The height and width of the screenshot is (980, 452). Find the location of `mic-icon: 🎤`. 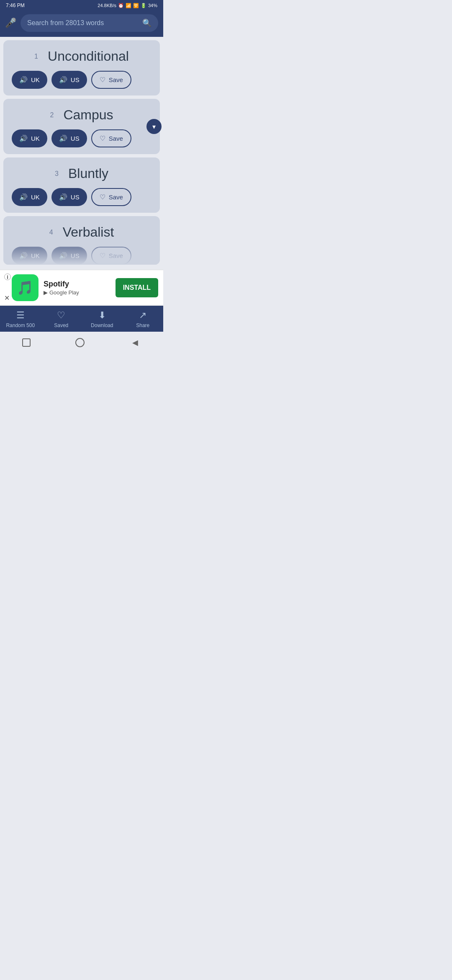

mic-icon: 🎤 is located at coordinates (11, 23).